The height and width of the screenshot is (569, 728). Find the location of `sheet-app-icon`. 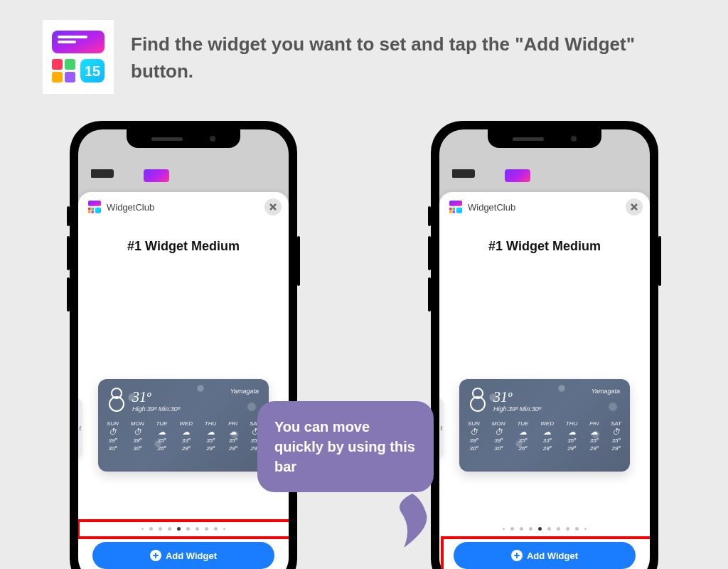

sheet-app-icon is located at coordinates (456, 207).